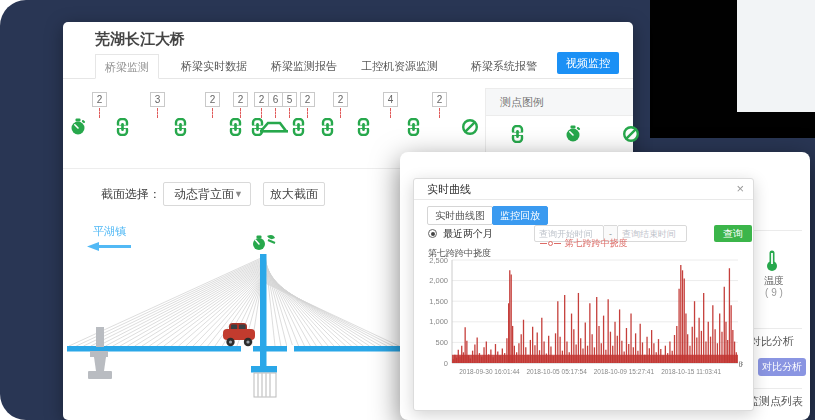 Image resolution: width=815 pixels, height=420 pixels. Describe the element at coordinates (264, 242) in the screenshot. I see `tower-top-sensor-icons` at that location.